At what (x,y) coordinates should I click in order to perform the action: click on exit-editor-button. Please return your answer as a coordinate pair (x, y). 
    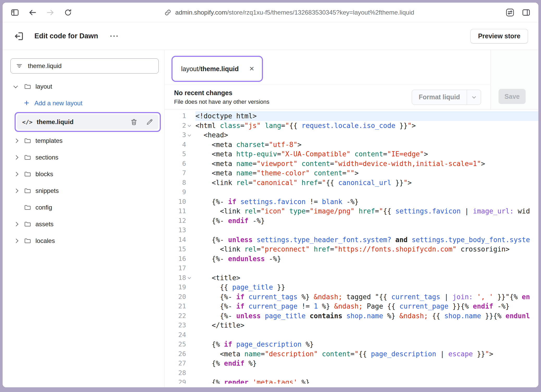
    Looking at the image, I should click on (19, 36).